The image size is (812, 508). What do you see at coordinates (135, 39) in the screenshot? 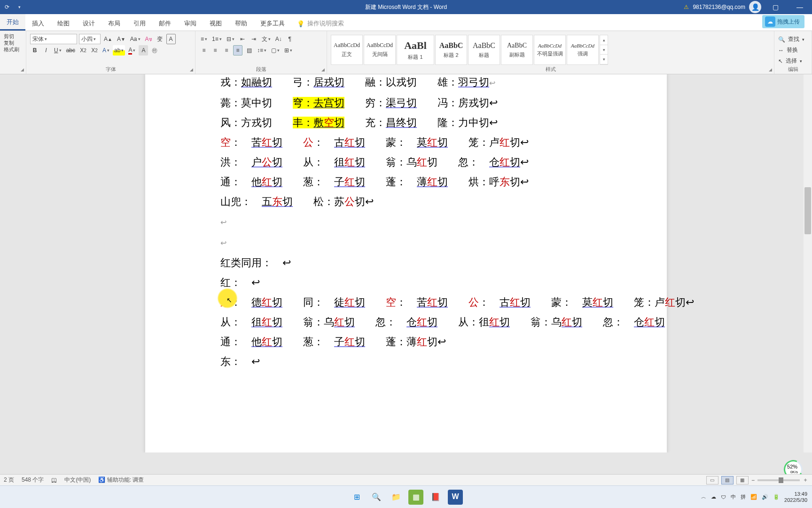
I see `change-case-button: Aa` at bounding box center [135, 39].